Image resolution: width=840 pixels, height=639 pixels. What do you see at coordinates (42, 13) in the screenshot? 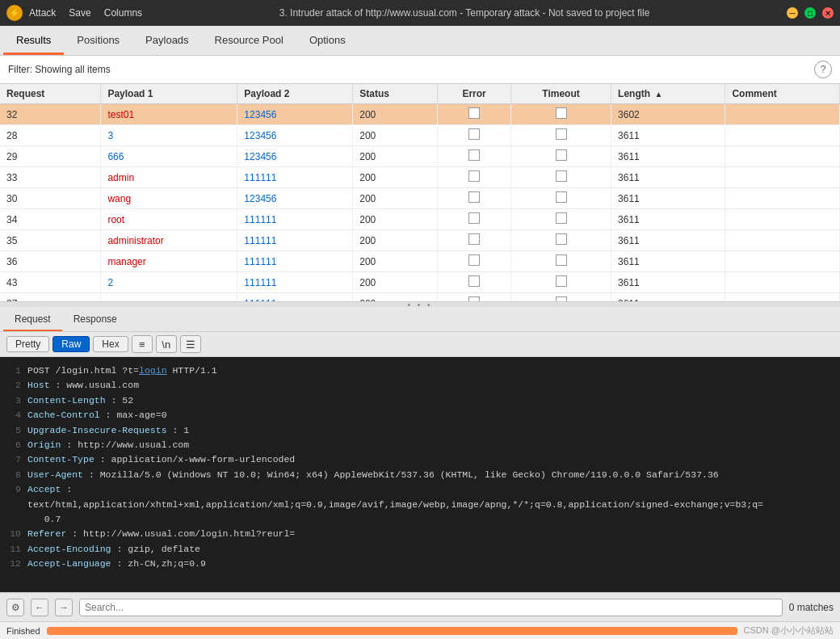
I see `menu-attack: Attack` at bounding box center [42, 13].